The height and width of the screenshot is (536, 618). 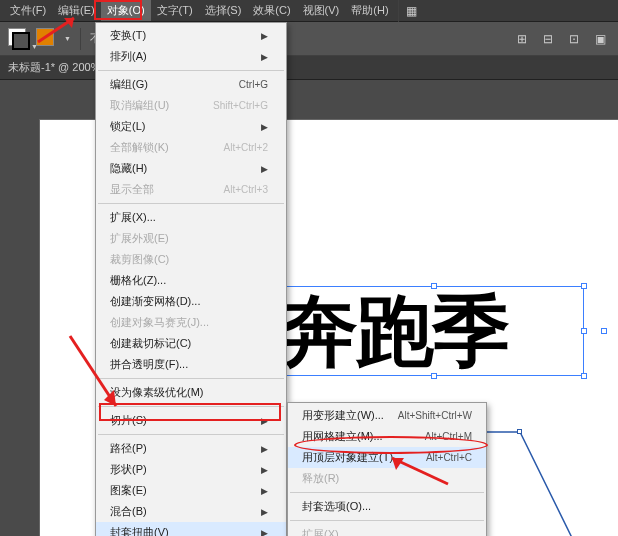 What do you see at coordinates (254, 84) in the screenshot?
I see `menu-shortcut: Ctrl+G` at bounding box center [254, 84].